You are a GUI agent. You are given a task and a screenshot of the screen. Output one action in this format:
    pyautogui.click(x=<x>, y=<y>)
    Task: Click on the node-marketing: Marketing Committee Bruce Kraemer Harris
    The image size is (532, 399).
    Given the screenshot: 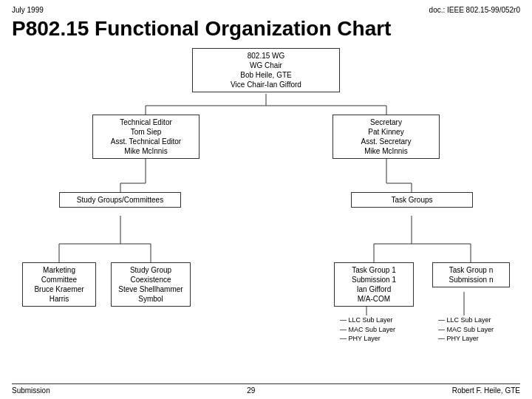 What is the action you would take?
    pyautogui.click(x=59, y=284)
    